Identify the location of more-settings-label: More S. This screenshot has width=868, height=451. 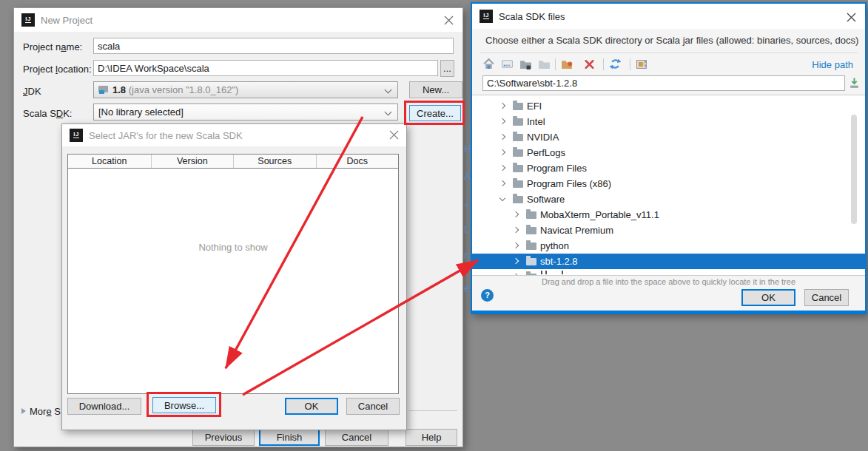
(45, 411).